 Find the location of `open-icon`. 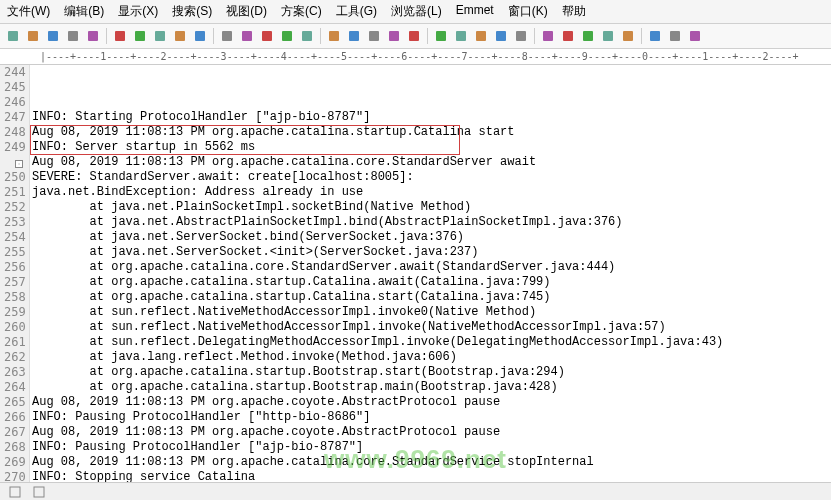

open-icon is located at coordinates (33, 36).